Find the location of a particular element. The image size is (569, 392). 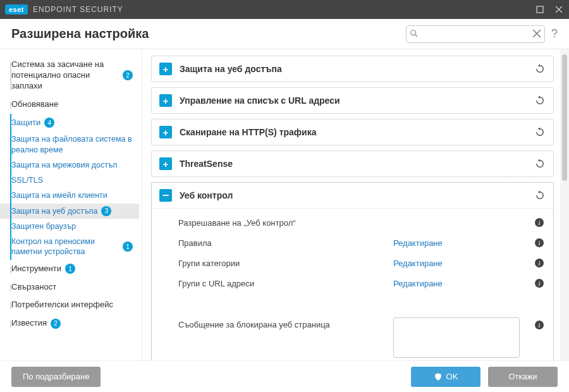

default-button: По подразбиране is located at coordinates (56, 377).